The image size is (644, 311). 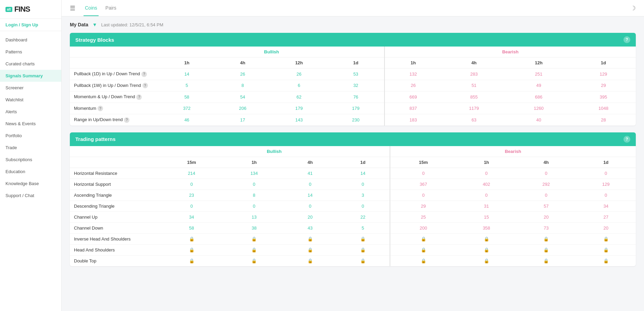 What do you see at coordinates (546, 228) in the screenshot?
I see `bearish-val: 73` at bounding box center [546, 228].